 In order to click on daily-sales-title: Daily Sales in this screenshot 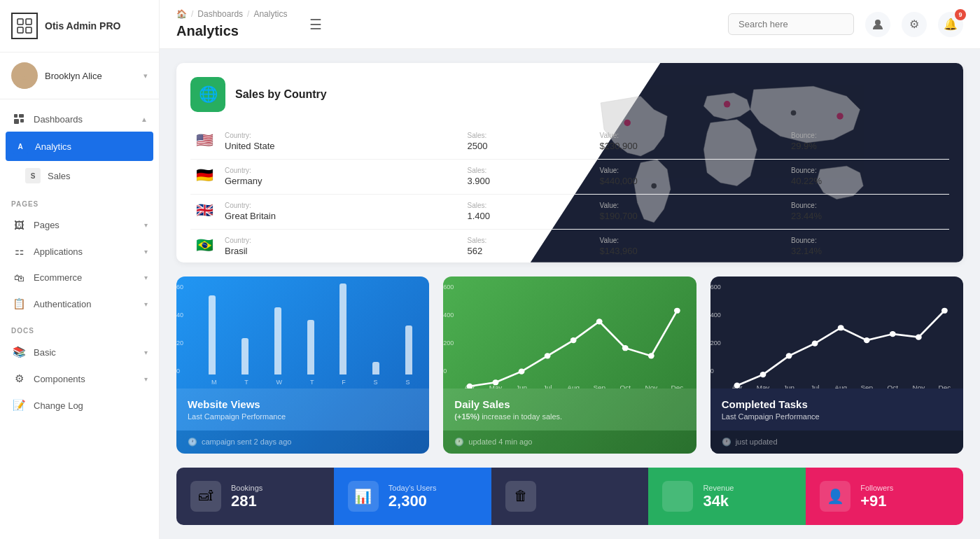, I will do `click(570, 405)`.